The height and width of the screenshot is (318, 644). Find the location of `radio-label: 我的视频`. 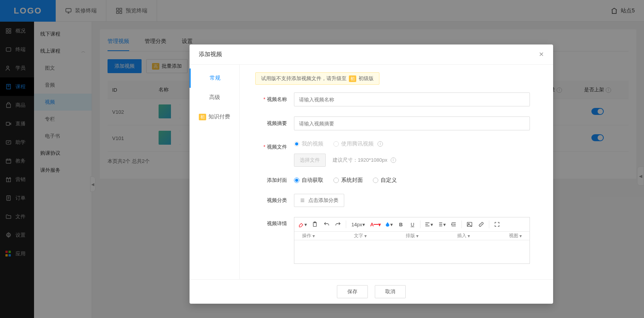

radio-label: 我的视频 is located at coordinates (313, 144).